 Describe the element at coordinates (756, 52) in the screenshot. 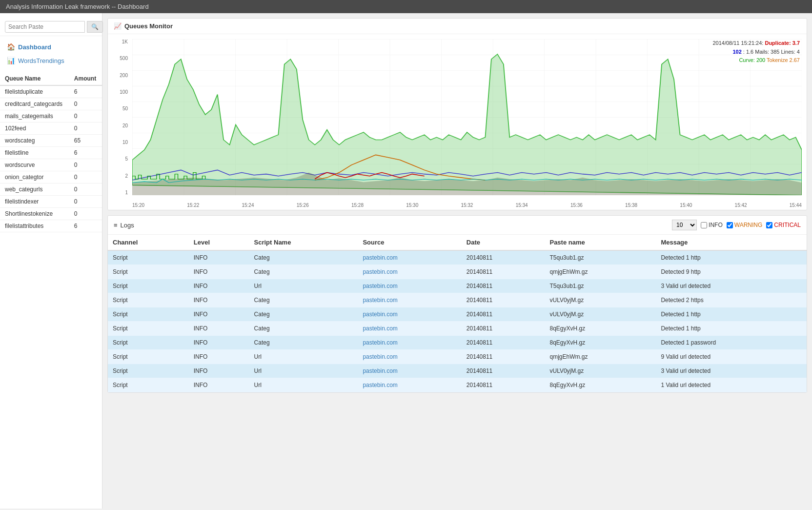

I see `legend-102-line: 102 : 1.6 Mails: 385 Lines: 4` at that location.